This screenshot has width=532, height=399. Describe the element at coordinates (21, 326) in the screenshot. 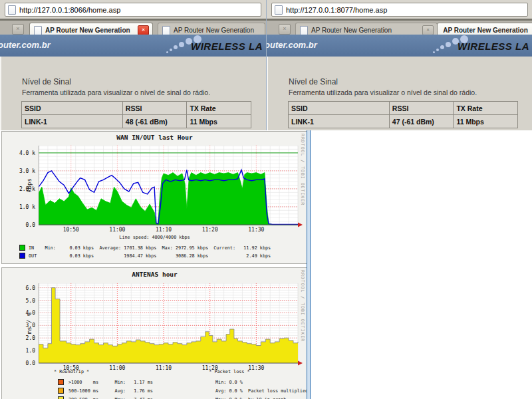

I see `y-tick-label: 3.0` at that location.